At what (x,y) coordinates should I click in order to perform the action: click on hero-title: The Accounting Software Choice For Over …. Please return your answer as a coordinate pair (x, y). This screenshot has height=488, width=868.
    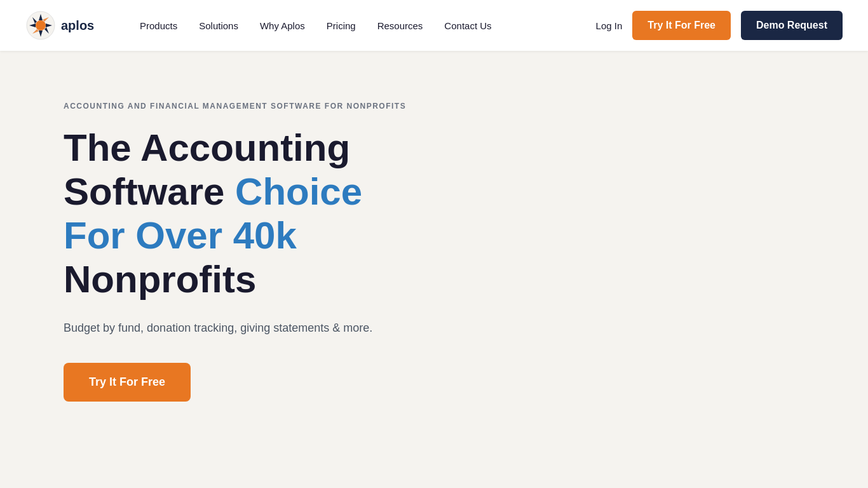
    Looking at the image, I should click on (241, 214).